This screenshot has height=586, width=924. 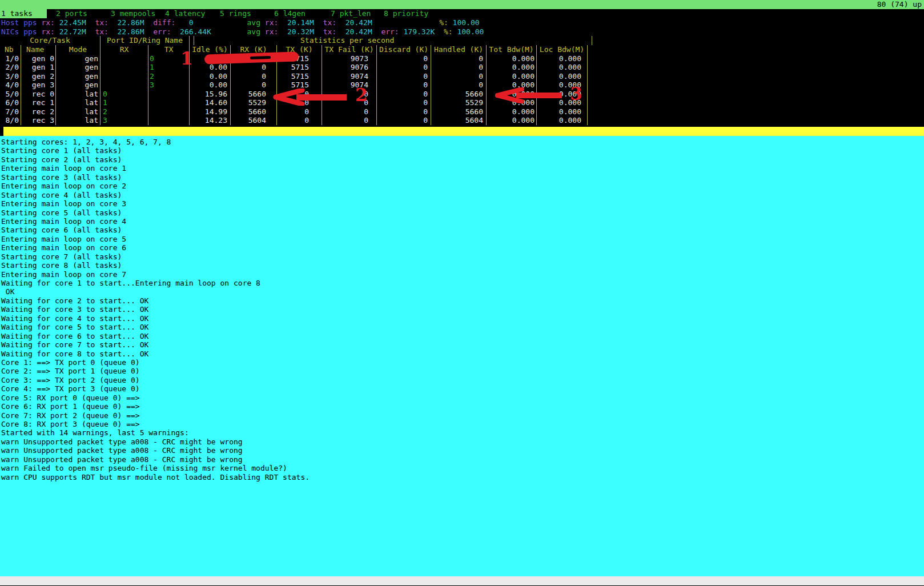 What do you see at coordinates (184, 14) in the screenshot?
I see `tab-latency: 4 latency` at bounding box center [184, 14].